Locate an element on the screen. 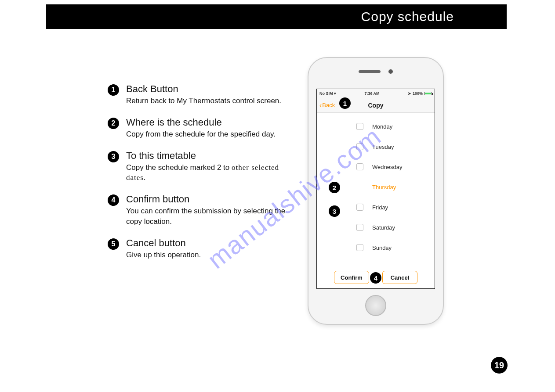  header-bar: Copy schedule is located at coordinates (276, 17).